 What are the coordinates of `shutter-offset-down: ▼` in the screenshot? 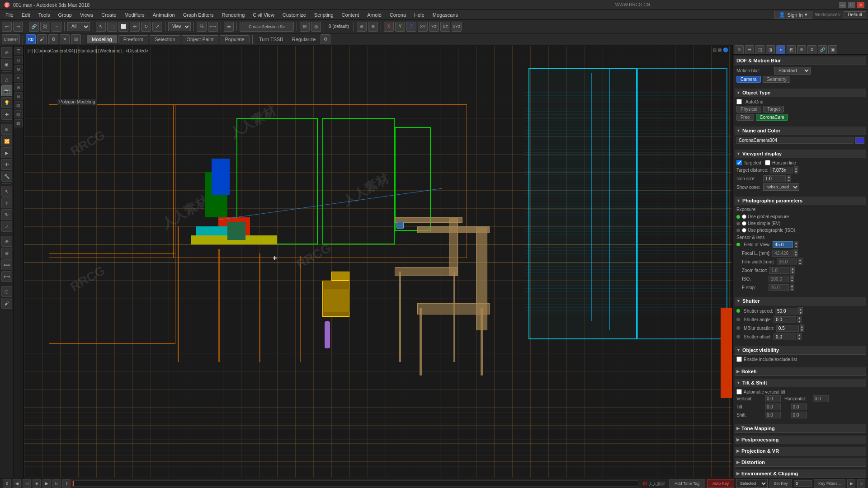 It's located at (799, 338).